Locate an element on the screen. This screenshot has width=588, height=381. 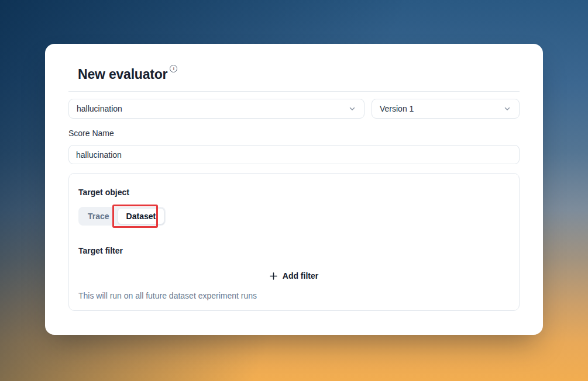
add-filter-label: Add filter is located at coordinates (301, 276).